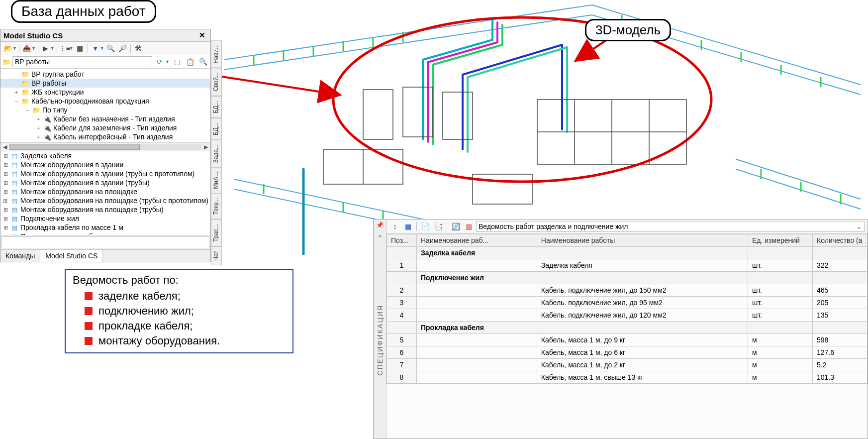  Describe the element at coordinates (50, 219) in the screenshot. I see `list-item-label: Подключение жил` at that location.